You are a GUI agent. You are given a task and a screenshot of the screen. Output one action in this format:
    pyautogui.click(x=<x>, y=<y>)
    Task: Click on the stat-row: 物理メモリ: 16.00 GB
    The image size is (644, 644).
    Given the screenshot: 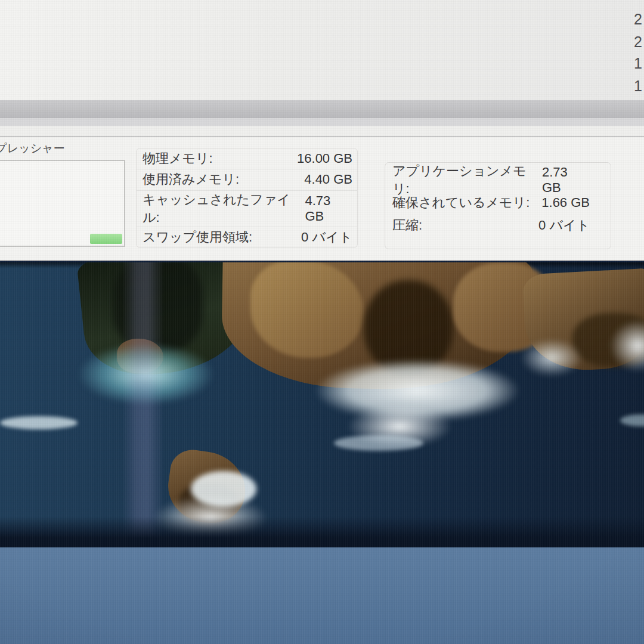 What is the action you would take?
    pyautogui.click(x=247, y=159)
    